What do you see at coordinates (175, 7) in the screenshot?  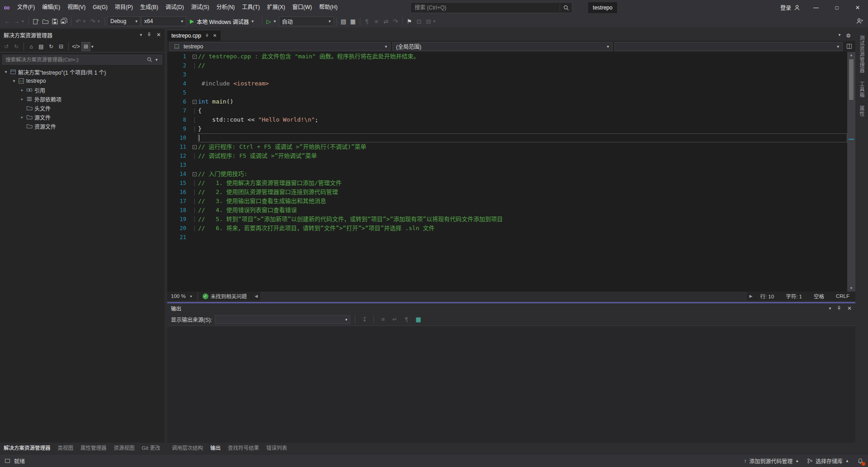 I see `menu-item: 调试(D)` at bounding box center [175, 7].